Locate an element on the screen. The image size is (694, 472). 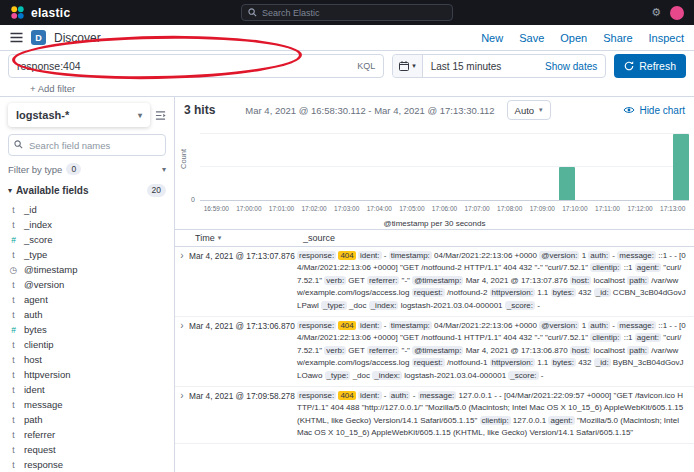
gear-icon: ⚙ is located at coordinates (656, 12).